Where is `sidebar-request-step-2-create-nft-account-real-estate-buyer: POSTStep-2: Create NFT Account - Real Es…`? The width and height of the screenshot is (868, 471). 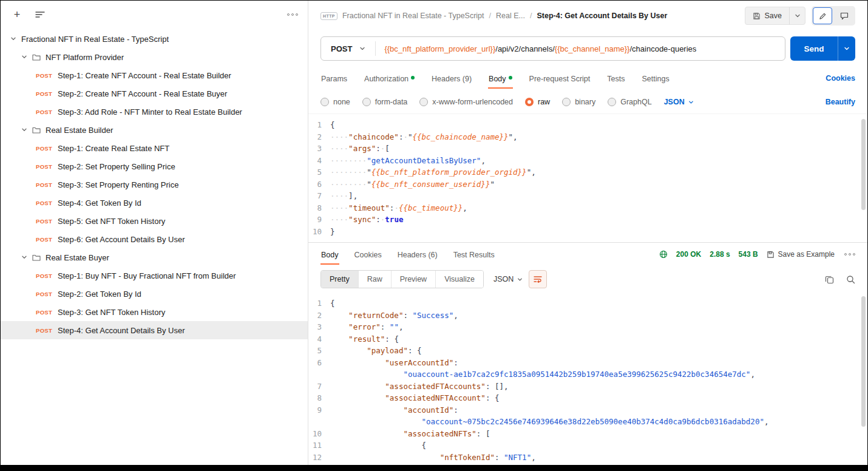 sidebar-request-step-2-create-nft-account-real-estate-buyer: POSTStep-2: Create NFT Account - Real Es… is located at coordinates (154, 93).